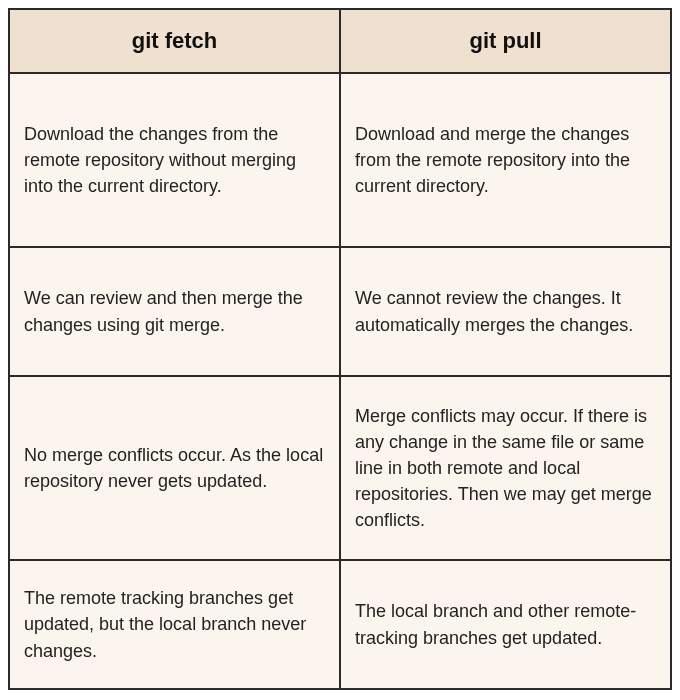  I want to click on cell-pull-description: Download and merge the changes from the …, so click(506, 160).